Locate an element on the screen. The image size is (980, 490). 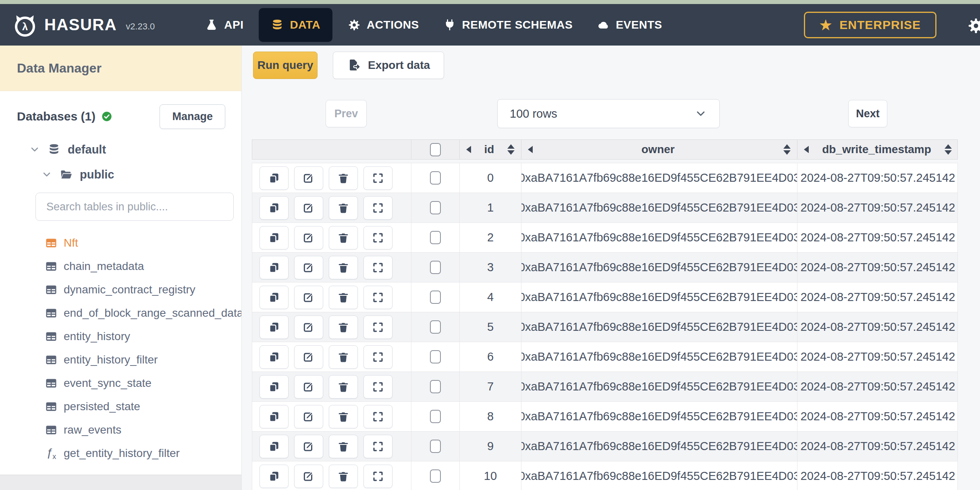
sidebar-table-item: end_of_block_range_scanned_data is located at coordinates (121, 313).